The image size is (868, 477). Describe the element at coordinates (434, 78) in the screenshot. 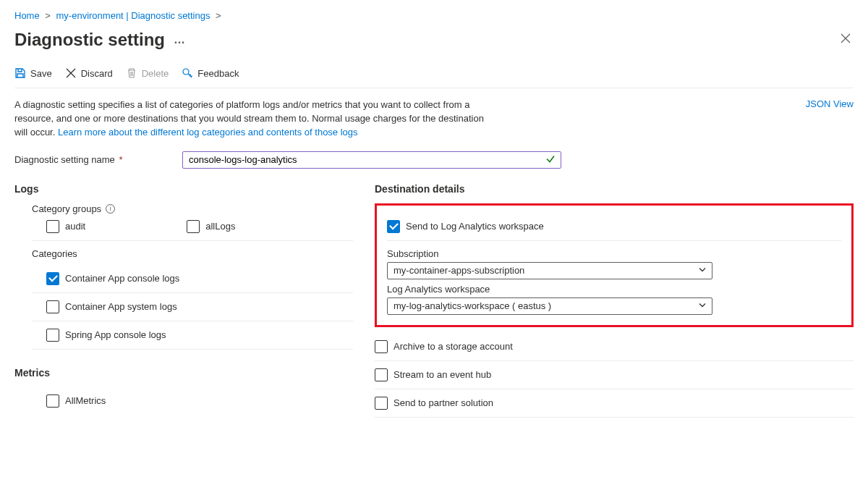

I see `toolbar: Save Discard Delete Feedback` at that location.